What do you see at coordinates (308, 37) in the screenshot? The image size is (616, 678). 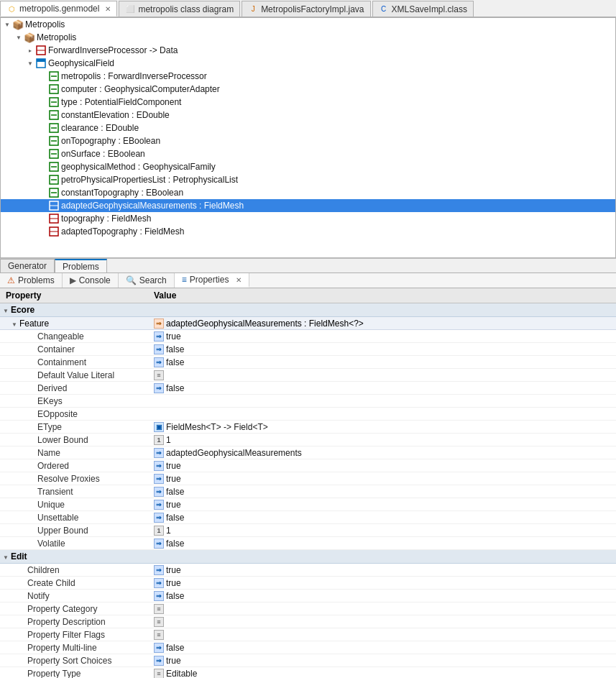 I see `tree-metropolis: 📦 Metropolis` at bounding box center [308, 37].